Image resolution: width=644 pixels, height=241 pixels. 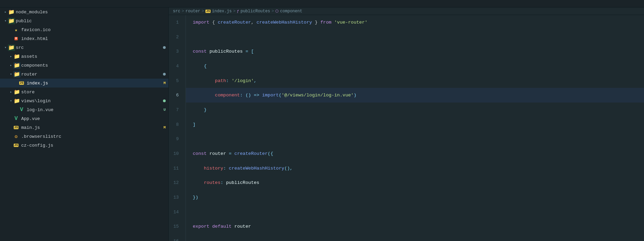 I want to click on breadcrumb: src > router > JS index.js > ƒ publicRou…, so click(x=406, y=11).